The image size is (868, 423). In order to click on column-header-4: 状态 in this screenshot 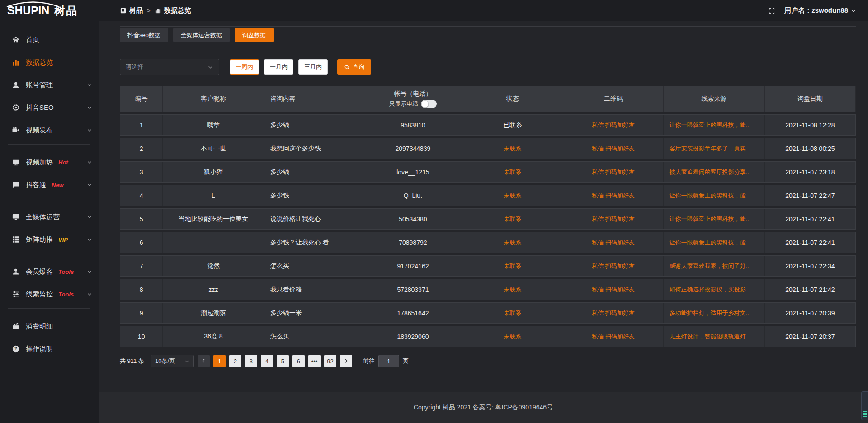, I will do `click(513, 99)`.